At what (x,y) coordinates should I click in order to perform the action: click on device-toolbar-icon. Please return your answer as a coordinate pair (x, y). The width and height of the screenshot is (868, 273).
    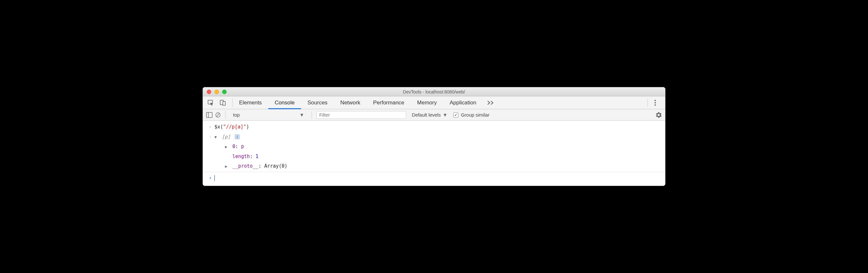
    Looking at the image, I should click on (223, 103).